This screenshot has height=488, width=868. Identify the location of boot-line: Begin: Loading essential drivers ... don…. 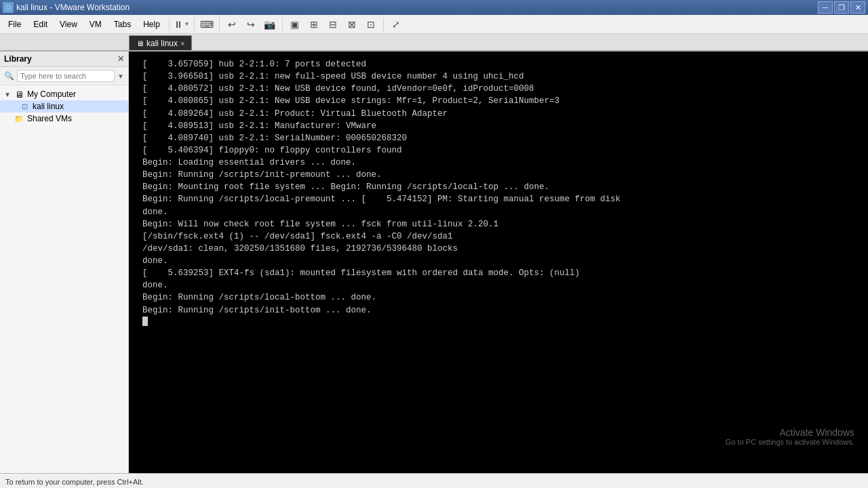
(498, 163).